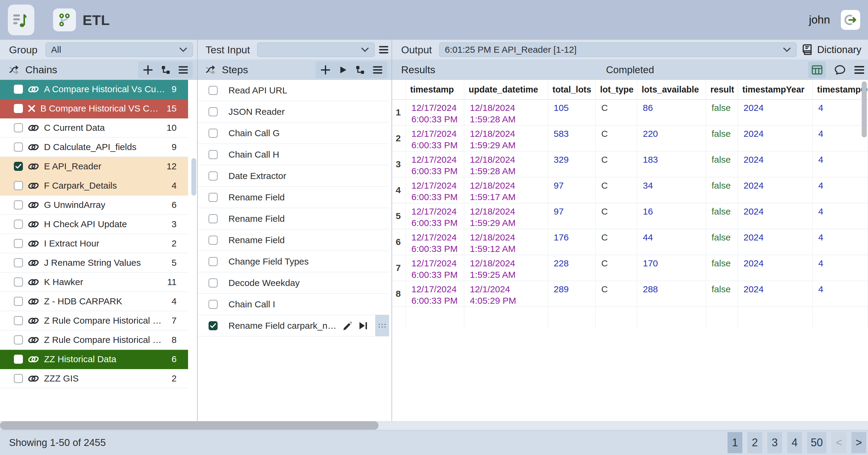 The width and height of the screenshot is (868, 455). I want to click on chain-row: ZZ Historical Data 6, so click(94, 360).